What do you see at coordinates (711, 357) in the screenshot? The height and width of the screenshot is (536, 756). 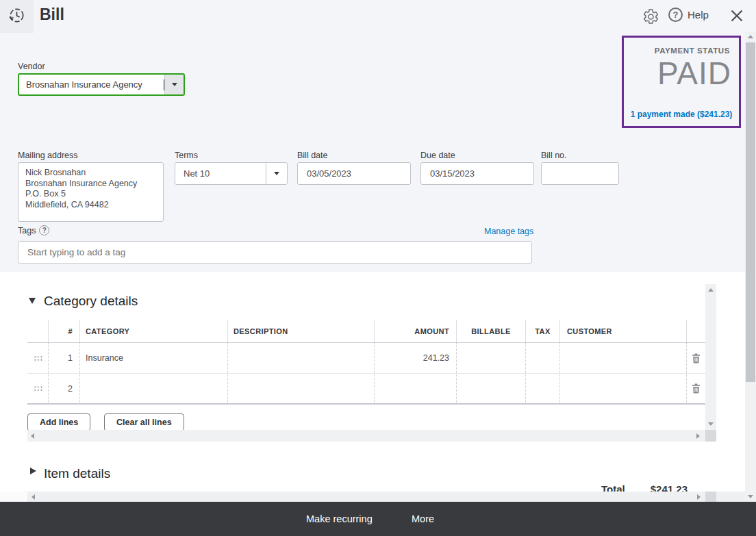 I see `table-vertical-scrollbar` at bounding box center [711, 357].